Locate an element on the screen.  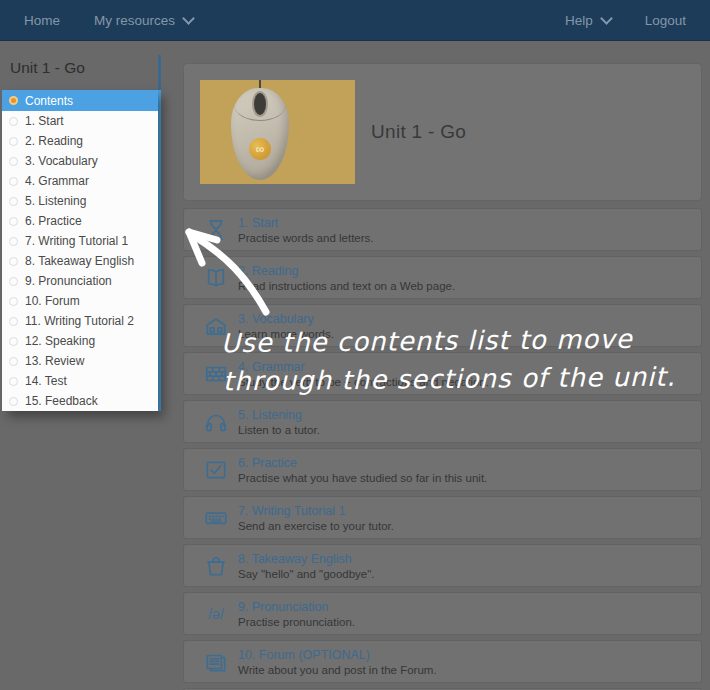
toc-item-forum: 10. Forum is located at coordinates (80, 301).